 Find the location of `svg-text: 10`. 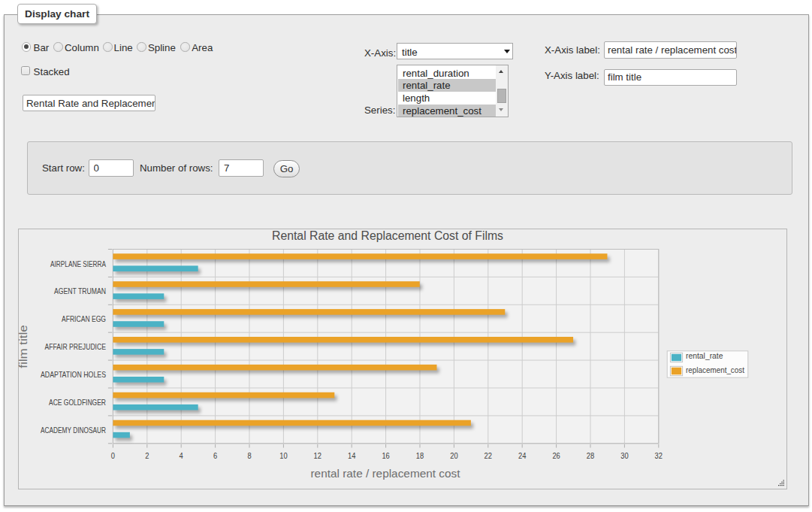

svg-text: 10 is located at coordinates (283, 456).